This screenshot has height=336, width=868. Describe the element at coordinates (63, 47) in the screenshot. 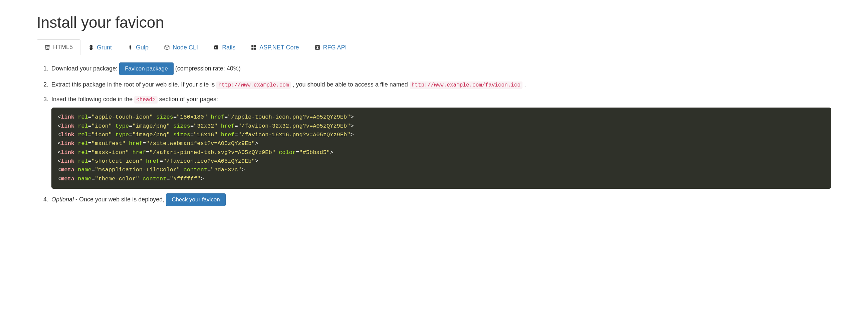

I see `tab-label: HTML5` at that location.